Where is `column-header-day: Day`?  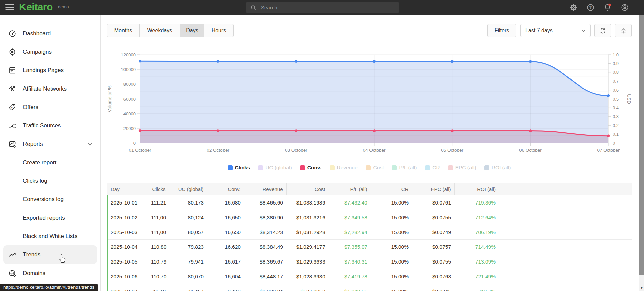 column-header-day: Day is located at coordinates (128, 189).